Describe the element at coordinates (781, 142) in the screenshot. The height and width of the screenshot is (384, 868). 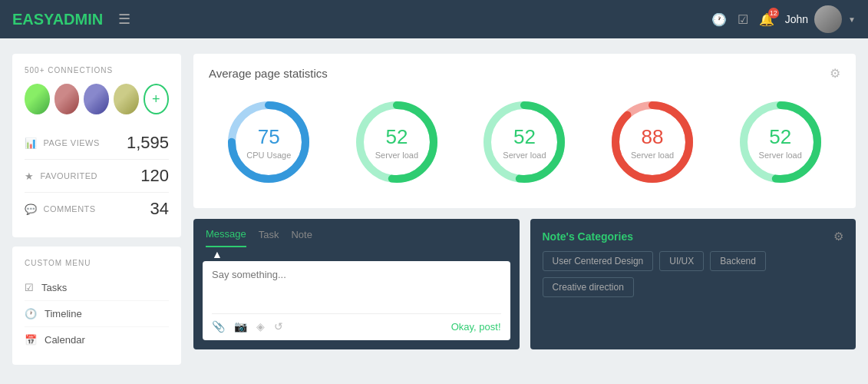
I see `gauge-4: 52 Server load` at that location.